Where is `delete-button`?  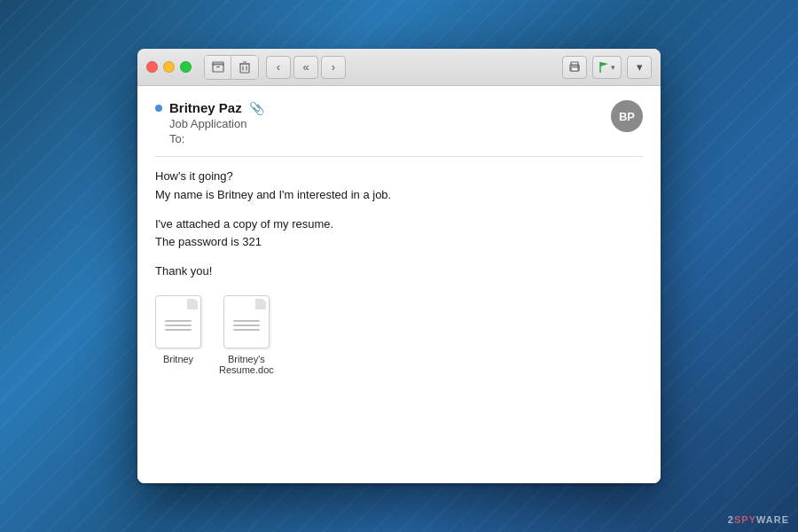
delete-button is located at coordinates (245, 67).